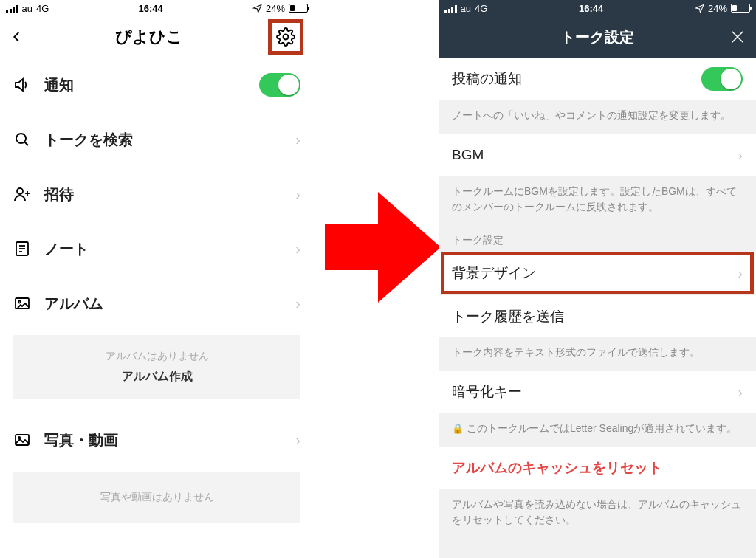 Image resolution: width=756 pixels, height=558 pixels. What do you see at coordinates (286, 37) in the screenshot?
I see `settings-button-highlight` at bounding box center [286, 37].